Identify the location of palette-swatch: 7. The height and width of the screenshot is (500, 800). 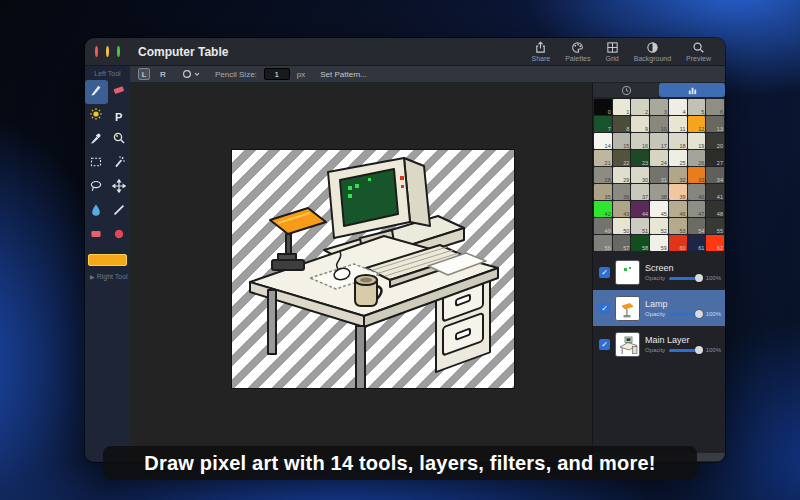
(603, 124).